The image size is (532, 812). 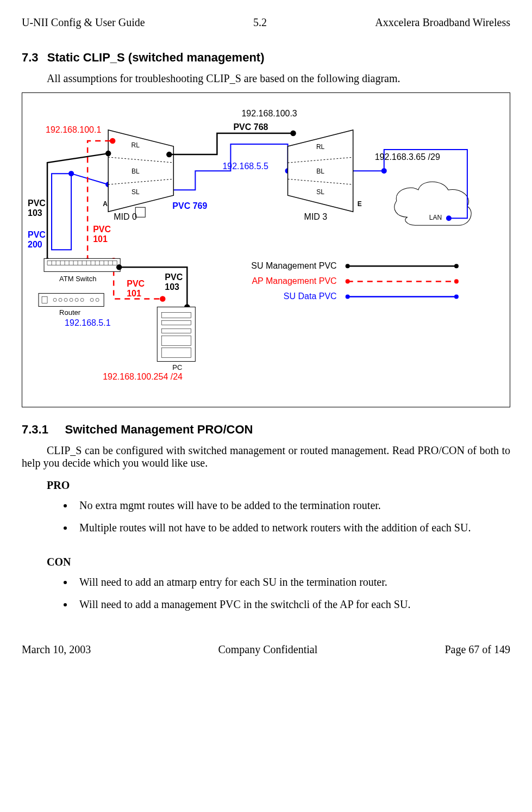 What do you see at coordinates (292, 528) in the screenshot?
I see `pro-item: Multiple routes will not have to be adde…` at bounding box center [292, 528].